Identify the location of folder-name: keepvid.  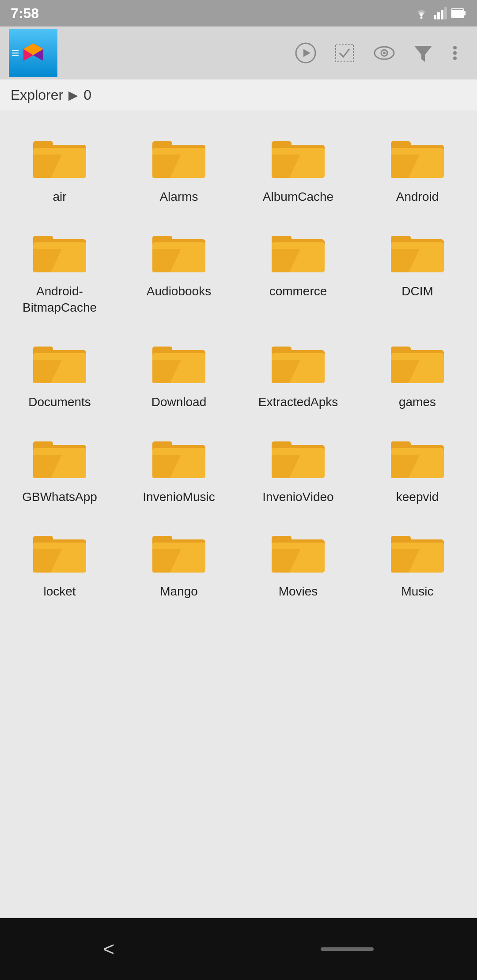
(418, 497).